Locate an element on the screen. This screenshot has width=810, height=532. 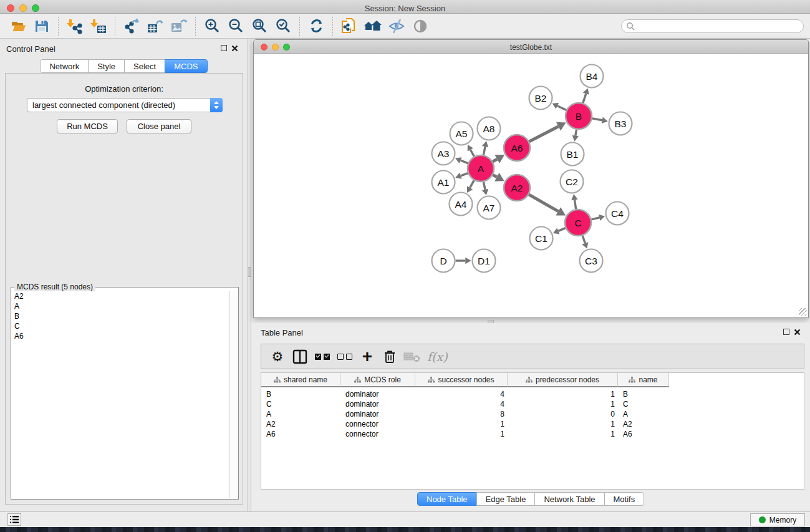
zoom-fit-icon is located at coordinates (259, 26).